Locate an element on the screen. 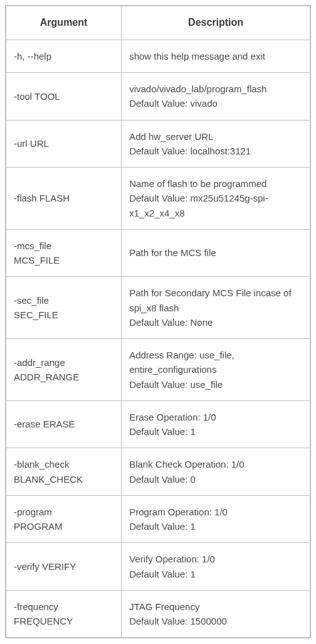  table-row: -h, --helpshow this help message and exi… is located at coordinates (158, 56).